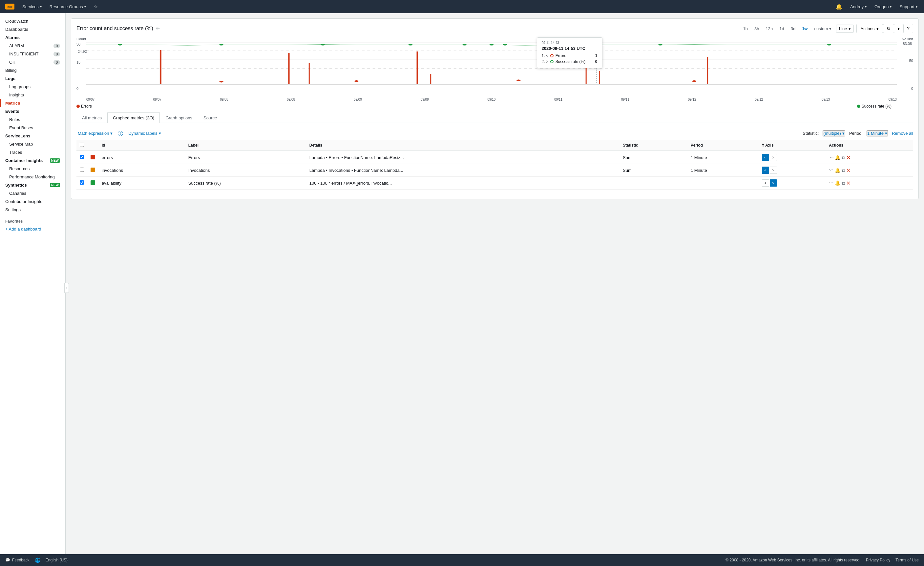  I want to click on tab-graph-options: Graph options, so click(179, 118).